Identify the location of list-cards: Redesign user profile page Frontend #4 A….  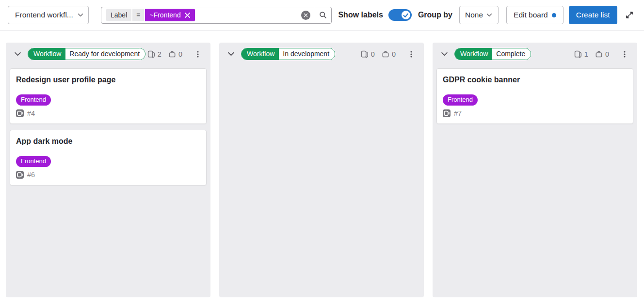
(108, 127).